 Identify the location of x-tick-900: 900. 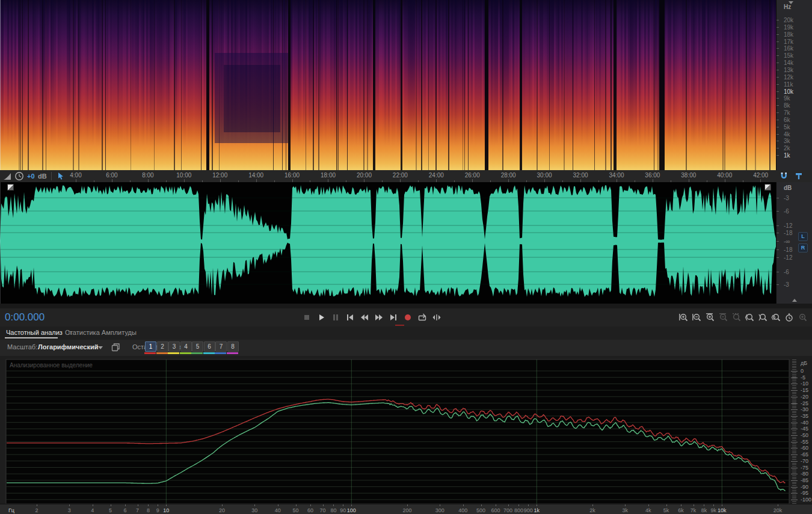
(528, 510).